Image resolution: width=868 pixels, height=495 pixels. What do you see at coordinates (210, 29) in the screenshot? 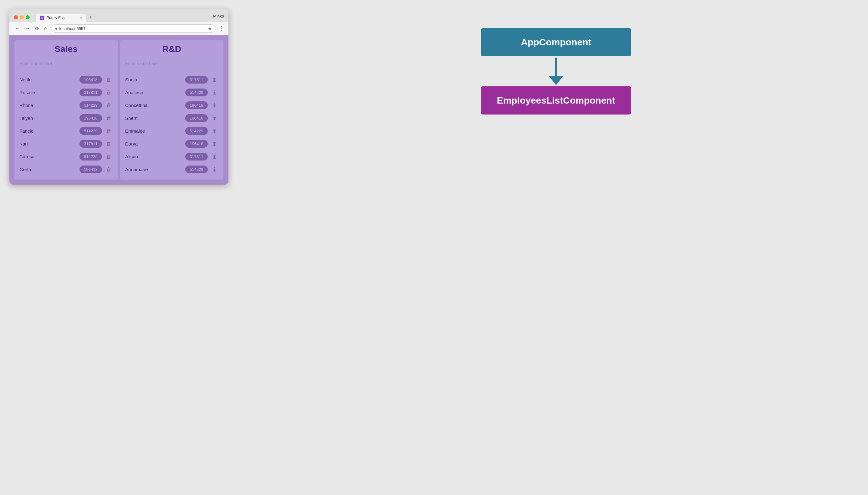
I see `star-icon: ★` at bounding box center [210, 29].